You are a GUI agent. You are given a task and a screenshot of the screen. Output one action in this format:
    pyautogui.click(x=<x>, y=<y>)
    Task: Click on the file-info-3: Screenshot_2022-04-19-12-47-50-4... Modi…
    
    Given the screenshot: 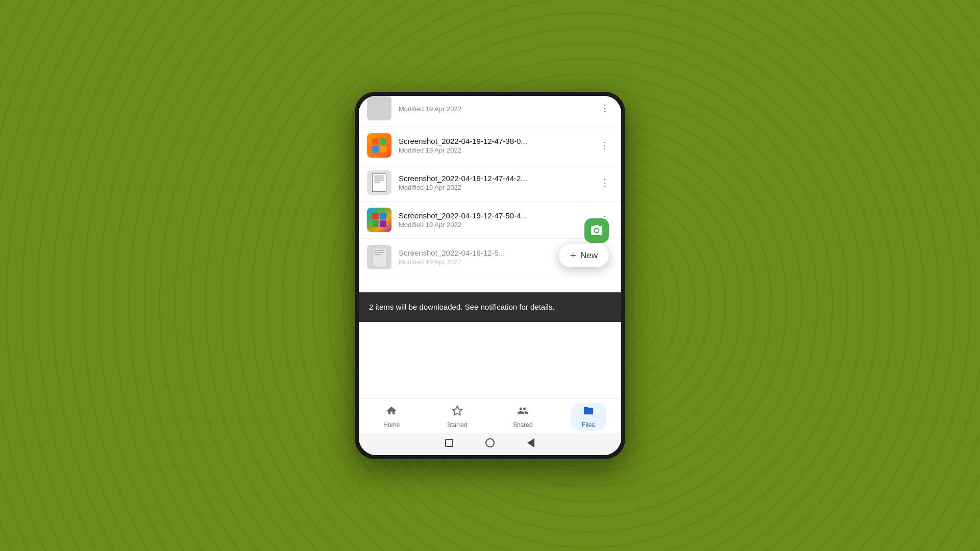 What is the action you would take?
    pyautogui.click(x=498, y=220)
    